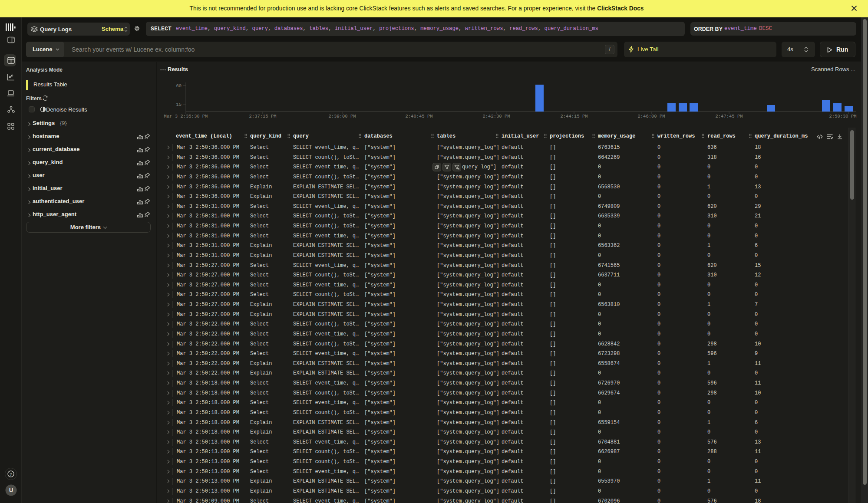  Describe the element at coordinates (342, 116) in the screenshot. I see `svg-text: 2:39:00 PM` at that location.